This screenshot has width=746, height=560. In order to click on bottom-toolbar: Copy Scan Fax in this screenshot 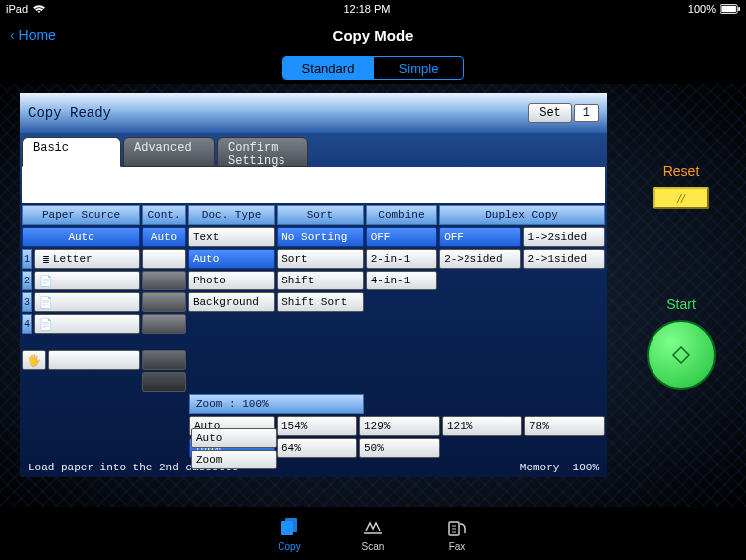, I will do `click(373, 533)`.